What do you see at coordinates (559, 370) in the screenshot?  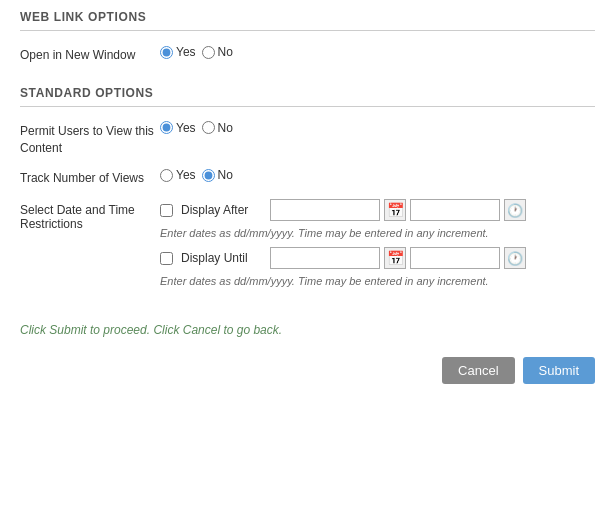 I see `submit-button: Submit` at bounding box center [559, 370].